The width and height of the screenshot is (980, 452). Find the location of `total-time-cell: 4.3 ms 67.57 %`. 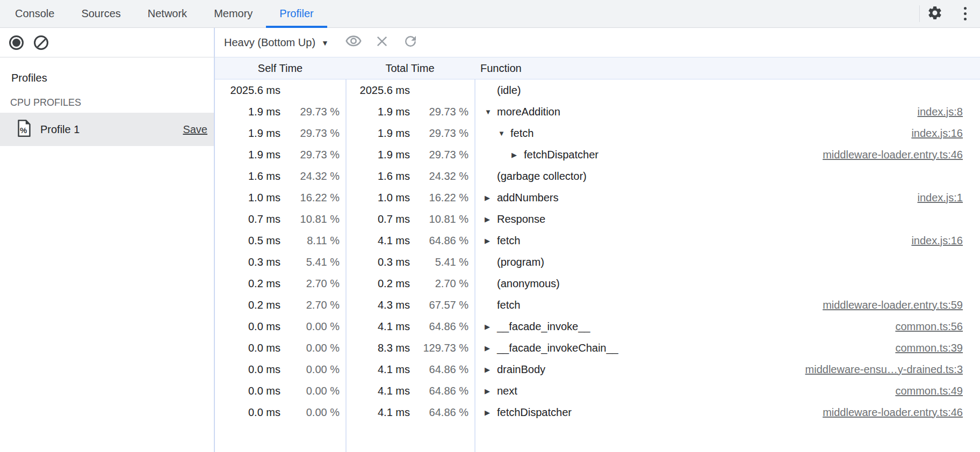

total-time-cell: 4.3 ms 67.57 % is located at coordinates (410, 305).